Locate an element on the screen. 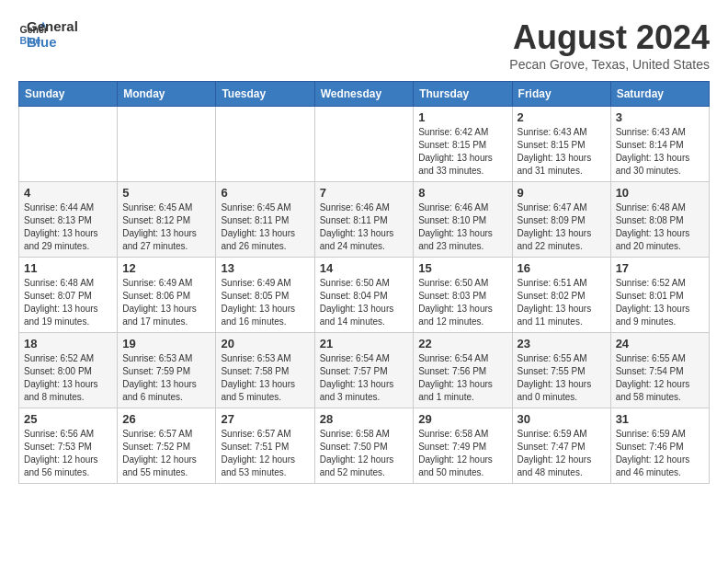 The width and height of the screenshot is (728, 563). calendar-cell: 26Sunrise: 6:57 AM Sunset: 7:52 PM Dayli… is located at coordinates (167, 446).